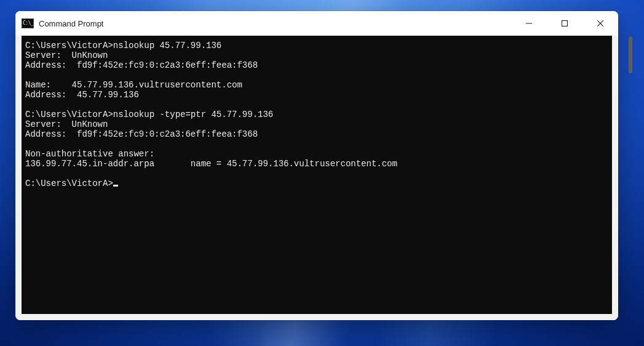  Describe the element at coordinates (317, 85) in the screenshot. I see `terminal-line: Name: 45.77.99.136.vultrusercontent.com` at that location.